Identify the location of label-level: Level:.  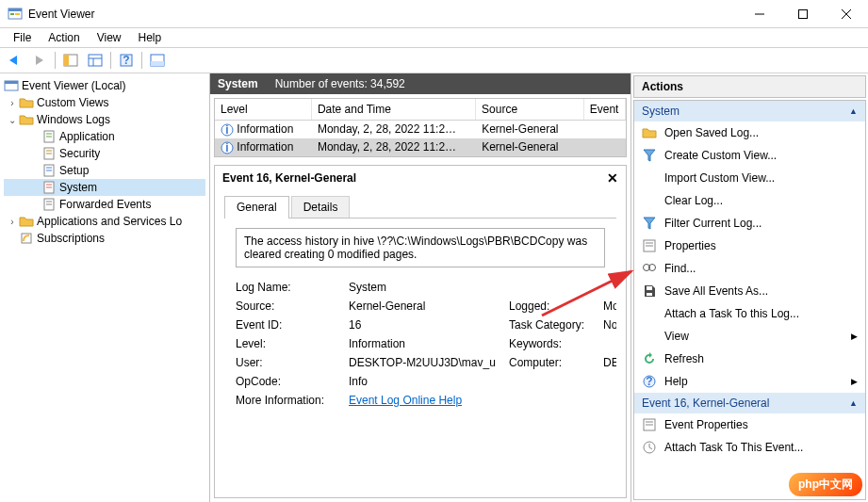
(292, 344).